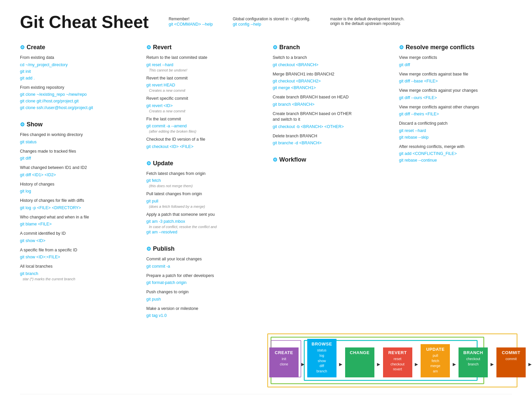  What do you see at coordinates (149, 164) in the screenshot?
I see `update-icon: ⚙` at bounding box center [149, 164].